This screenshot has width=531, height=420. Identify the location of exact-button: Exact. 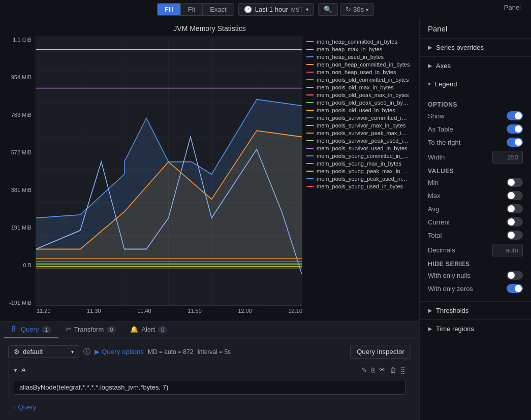
(218, 9).